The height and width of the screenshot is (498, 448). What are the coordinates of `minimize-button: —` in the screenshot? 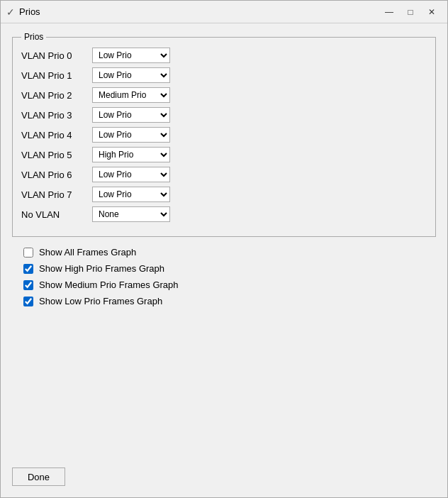 It's located at (389, 12).